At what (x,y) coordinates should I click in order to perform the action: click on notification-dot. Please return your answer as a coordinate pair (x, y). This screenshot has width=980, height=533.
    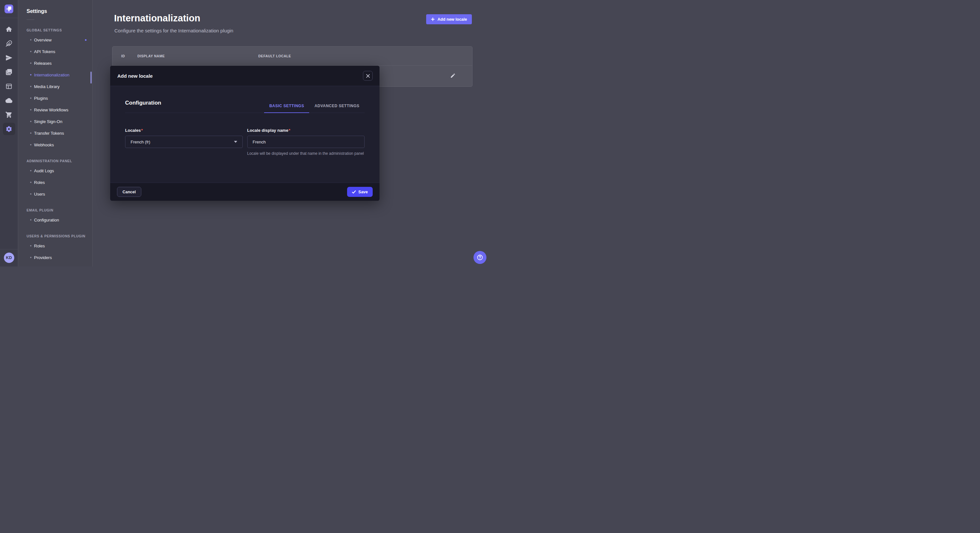
    Looking at the image, I should click on (86, 40).